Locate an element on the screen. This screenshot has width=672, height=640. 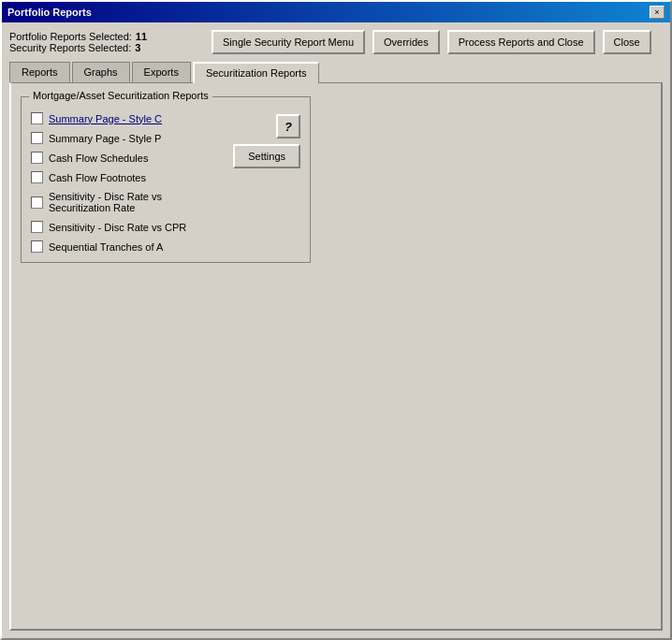
inner-content: Summary Page - Style C Summary Page - St… is located at coordinates (166, 182).